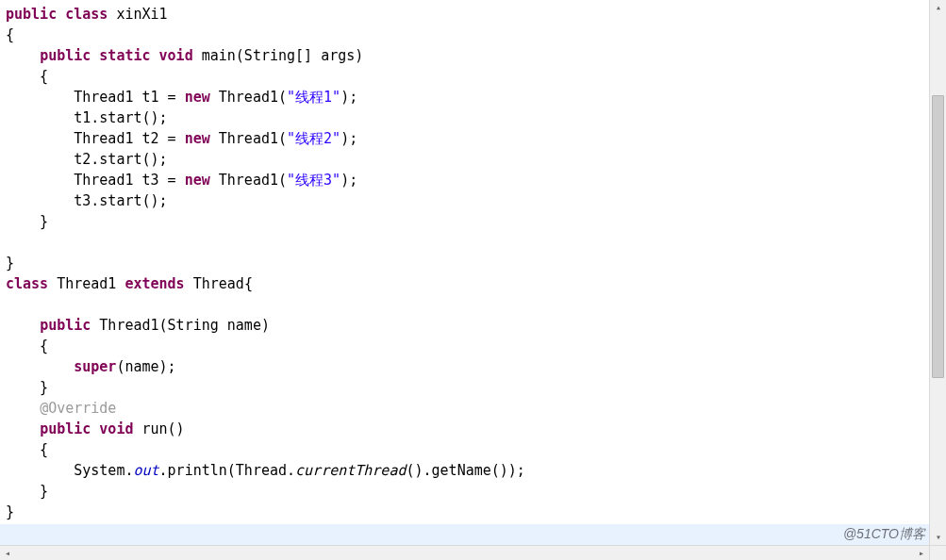  Describe the element at coordinates (938, 537) in the screenshot. I see `scroll-down-arrow-icon: ▾` at that location.